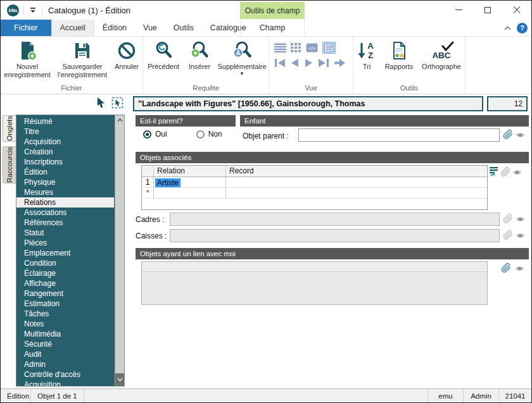 The height and width of the screenshot is (403, 532). Describe the element at coordinates (367, 54) in the screenshot. I see `sort-button: A Z Tri` at that location.